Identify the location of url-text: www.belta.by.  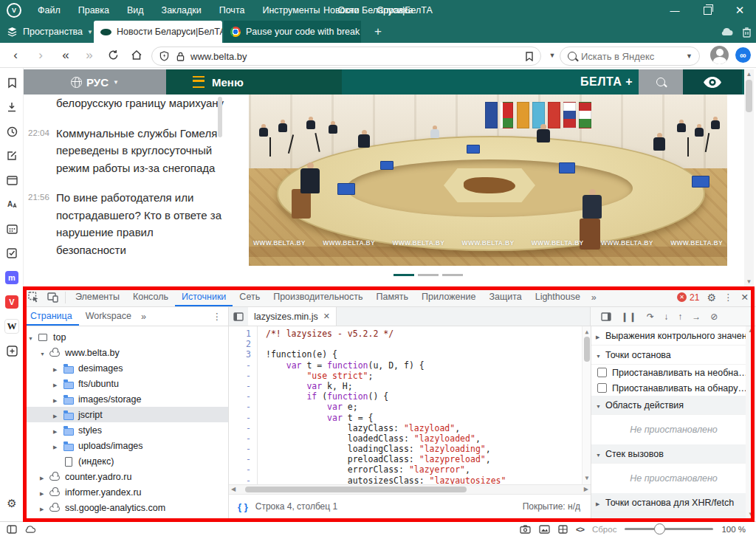
(354, 56).